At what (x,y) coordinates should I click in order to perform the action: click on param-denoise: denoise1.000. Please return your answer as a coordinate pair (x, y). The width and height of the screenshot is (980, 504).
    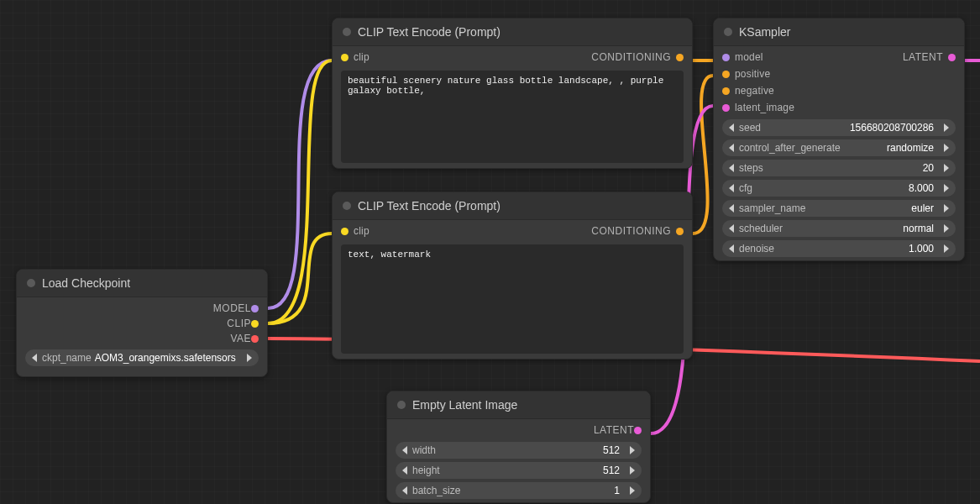
    Looking at the image, I should click on (839, 249).